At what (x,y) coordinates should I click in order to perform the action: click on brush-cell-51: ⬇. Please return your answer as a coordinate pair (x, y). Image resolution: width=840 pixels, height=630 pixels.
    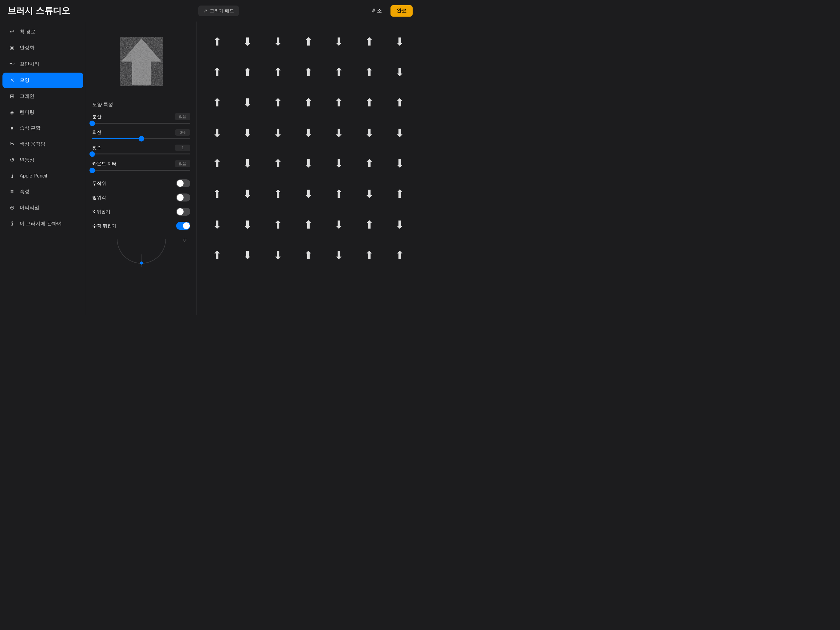
    Looking at the image, I should click on (278, 255).